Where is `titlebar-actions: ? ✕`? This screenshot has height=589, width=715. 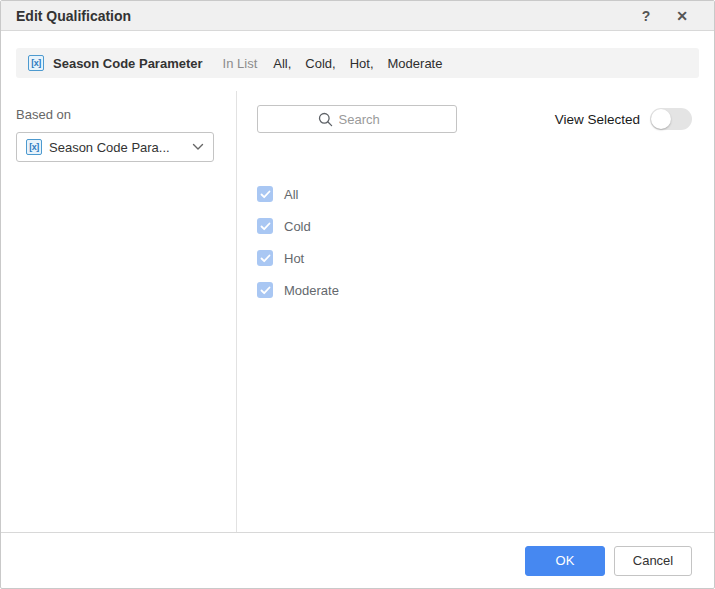 titlebar-actions: ? ✕ is located at coordinates (665, 16).